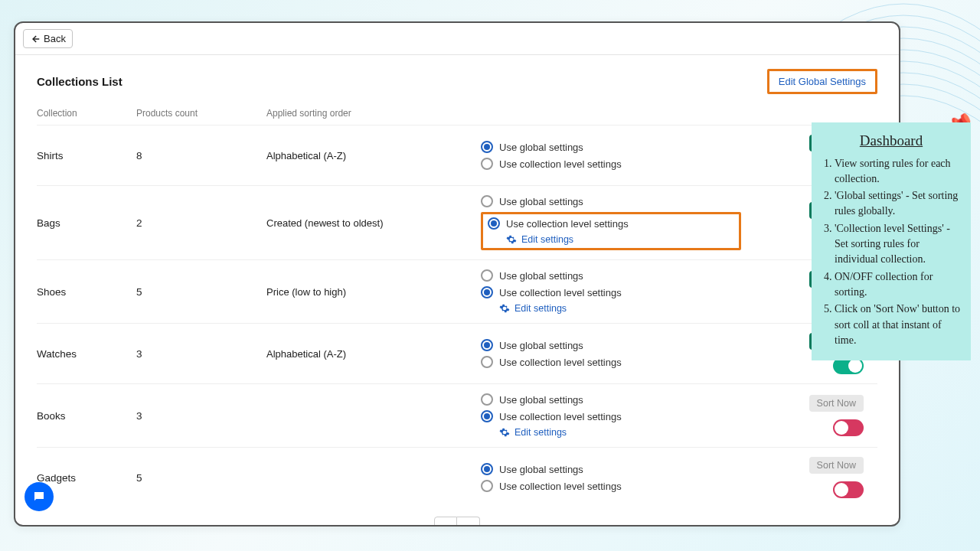 The width and height of the screenshot is (980, 551). Describe the element at coordinates (898, 324) in the screenshot. I see `annotation-item: Click on 'Sort Now' button to sort coll …` at that location.